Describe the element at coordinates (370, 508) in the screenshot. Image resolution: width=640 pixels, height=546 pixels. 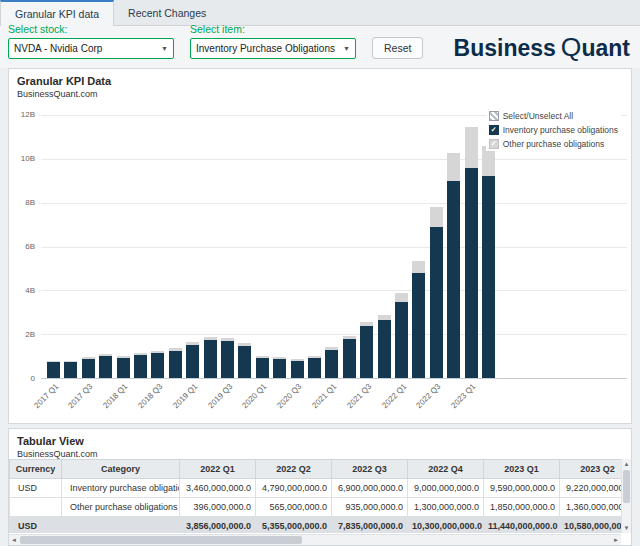
I see `table-cell: 935,000,000.0` at that location.